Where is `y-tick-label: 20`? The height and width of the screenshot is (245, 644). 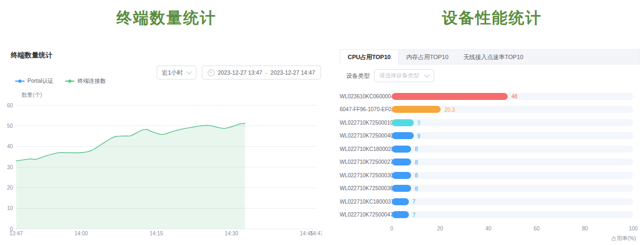 y-tick-label: 20 is located at coordinates (10, 188).